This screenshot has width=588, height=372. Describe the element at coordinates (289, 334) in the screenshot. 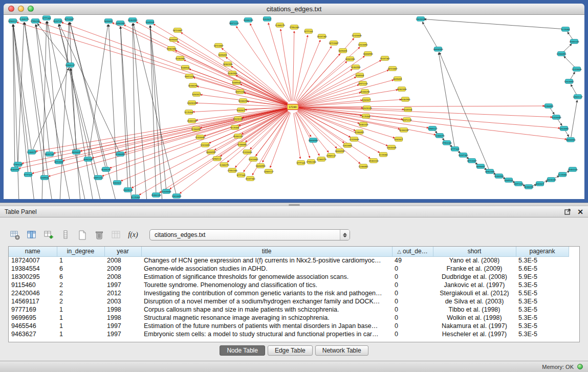

I see `table-row: 946362711997Embryonic stem cells: a mode…` at that location.